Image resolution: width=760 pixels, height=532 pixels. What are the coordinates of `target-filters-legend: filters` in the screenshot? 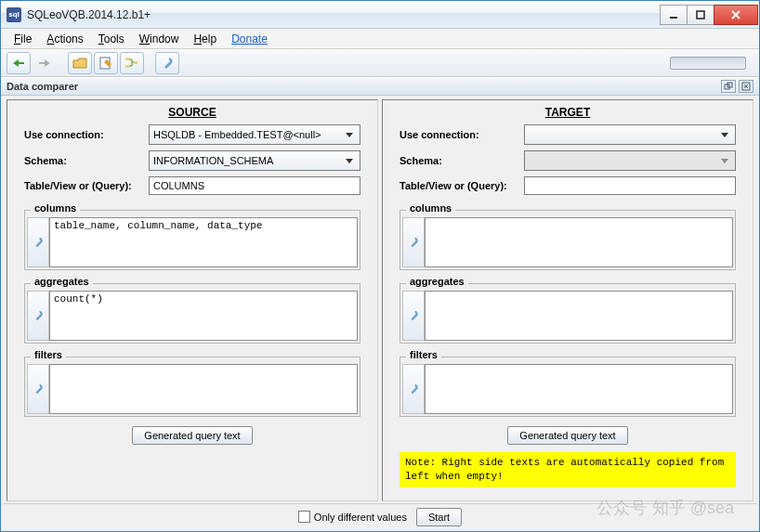 It's located at (424, 355).